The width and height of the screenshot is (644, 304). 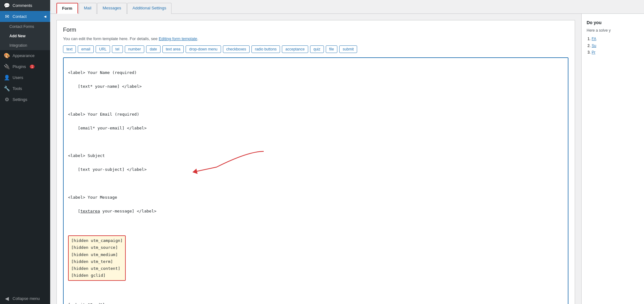 What do you see at coordinates (615, 46) in the screenshot?
I see `right-panel-list-item-2: Su` at bounding box center [615, 46].